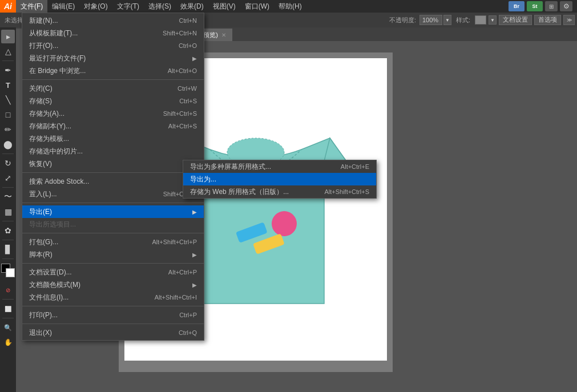 Image resolution: width=577 pixels, height=392 pixels. What do you see at coordinates (113, 21) in the screenshot?
I see `menu-item-new: 新建(N)... Ctrl+N` at bounding box center [113, 21].